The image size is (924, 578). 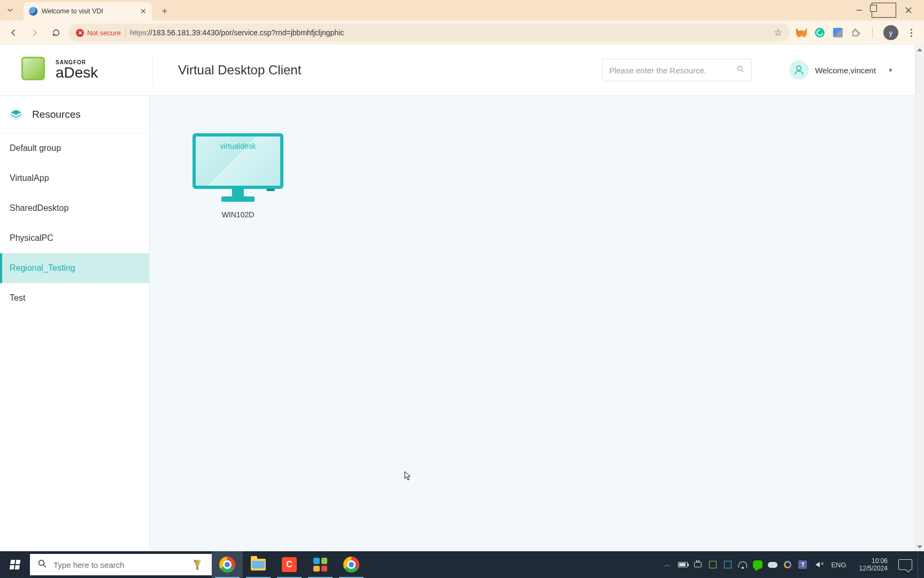 What do you see at coordinates (351, 565) in the screenshot?
I see `chrome-icon` at bounding box center [351, 565].